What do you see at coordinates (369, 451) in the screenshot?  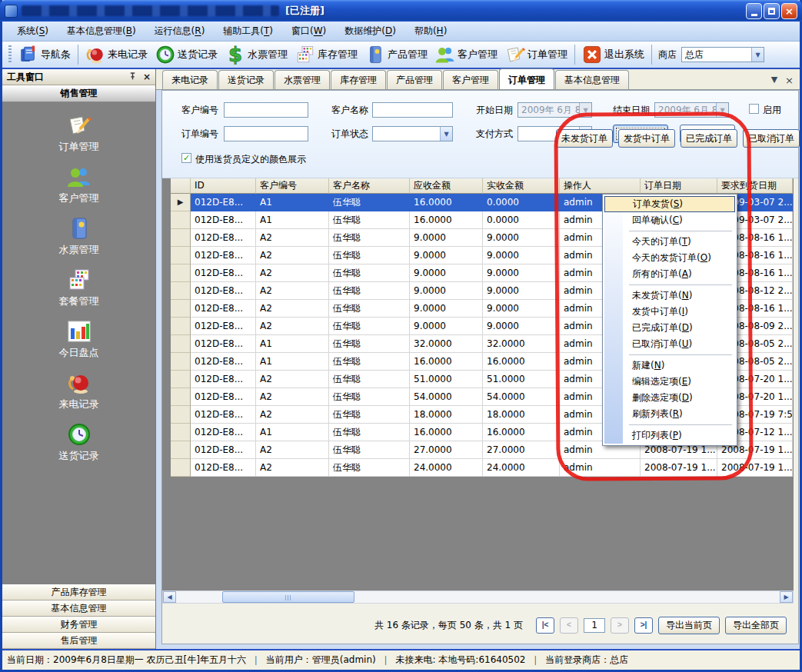 I see `cell-cname-14: 伍华聪` at bounding box center [369, 451].